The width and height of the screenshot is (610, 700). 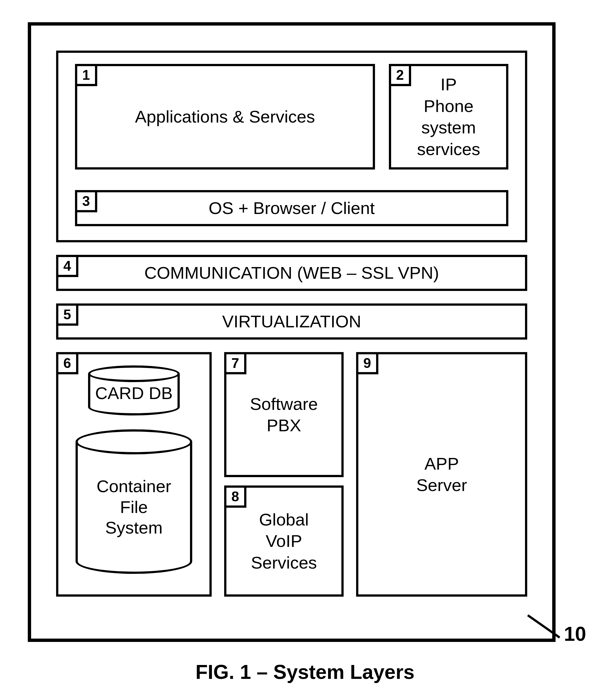 I want to click on box-number-6: 6, so click(x=67, y=363).